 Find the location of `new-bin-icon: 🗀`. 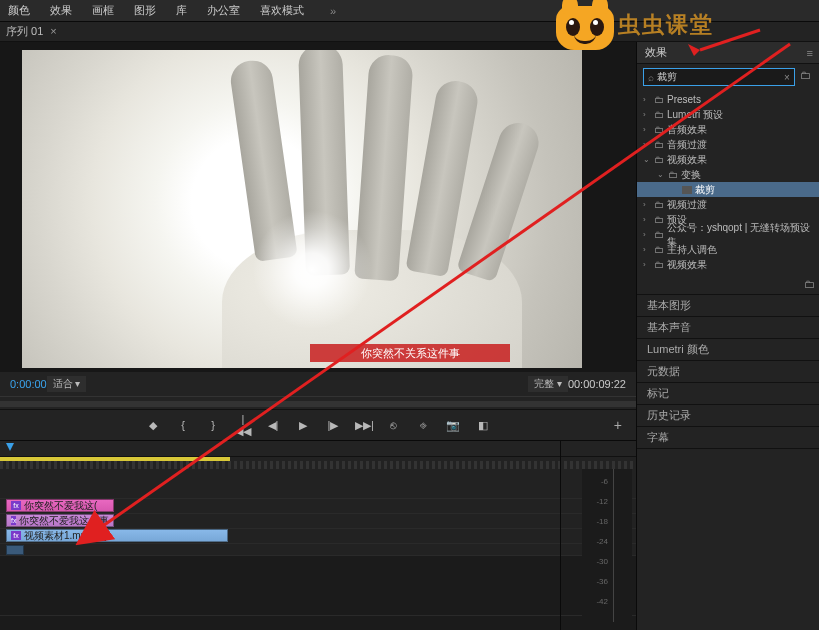

new-bin-icon: 🗀 is located at coordinates (806, 77).